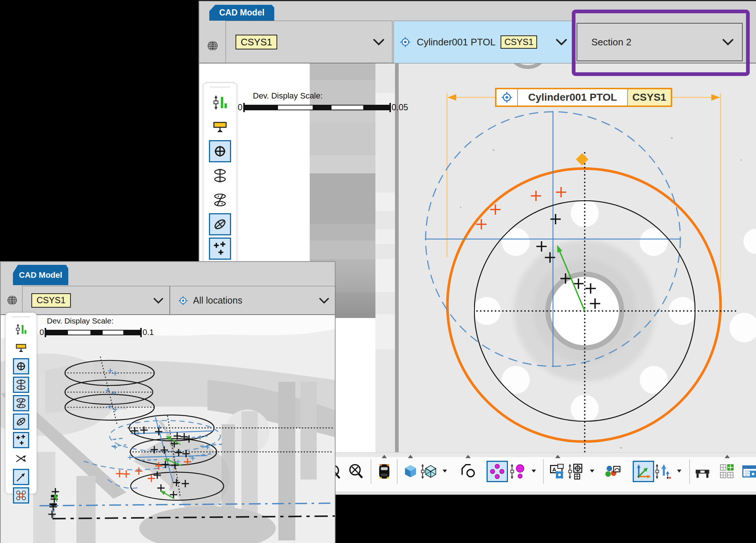  I want to click on label-position-icon, so click(576, 471).